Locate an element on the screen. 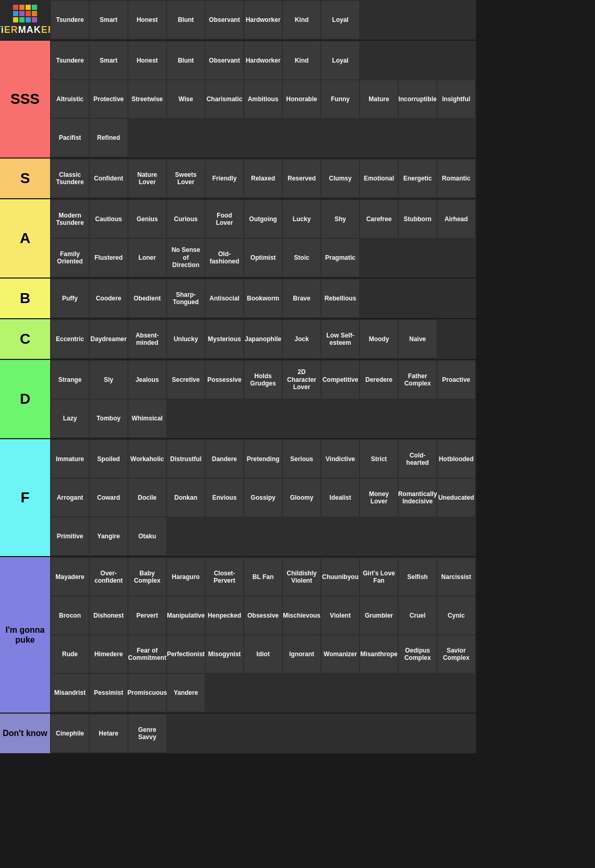  trait-cell: Over-confident is located at coordinates (109, 577).